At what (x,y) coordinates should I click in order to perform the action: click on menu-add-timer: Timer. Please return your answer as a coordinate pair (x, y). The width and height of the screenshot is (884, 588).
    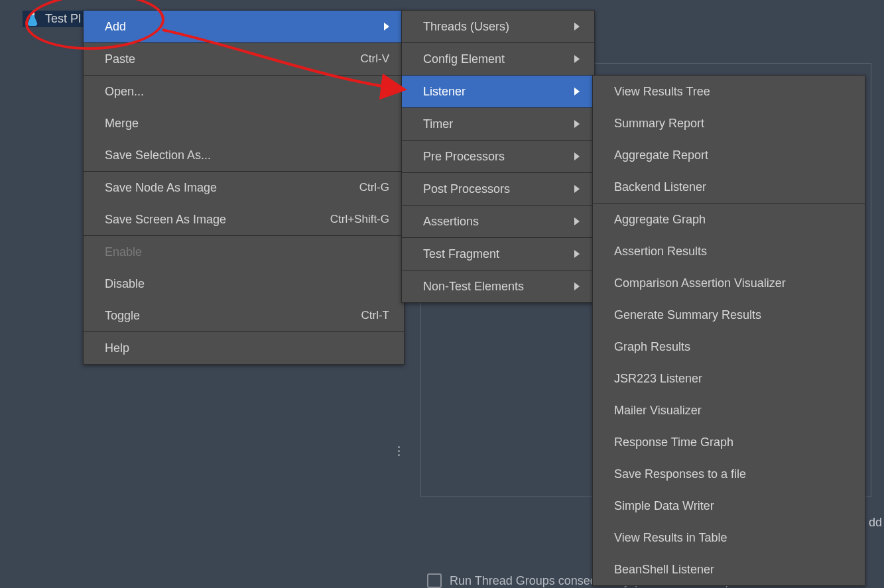
    Looking at the image, I should click on (498, 124).